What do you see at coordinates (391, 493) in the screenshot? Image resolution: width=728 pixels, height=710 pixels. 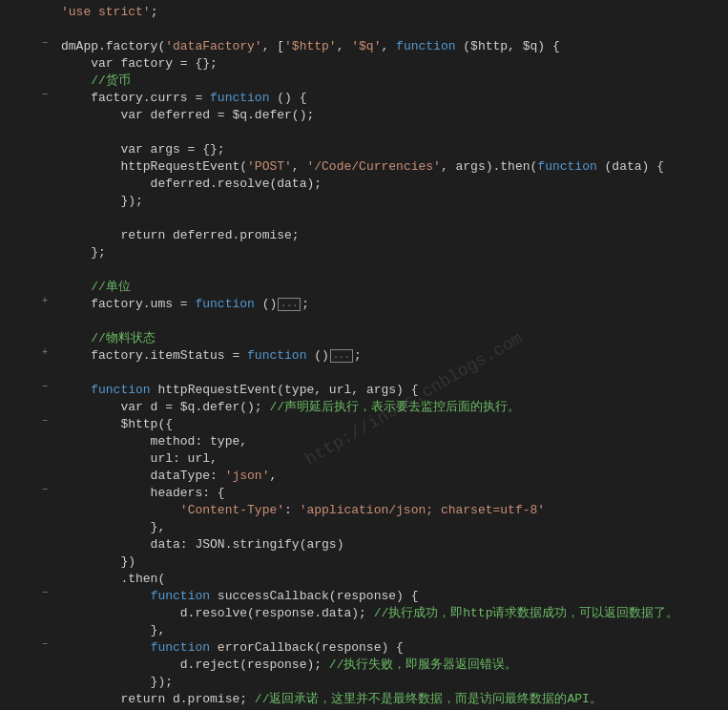 I see `code-text: headers: {` at bounding box center [391, 493].